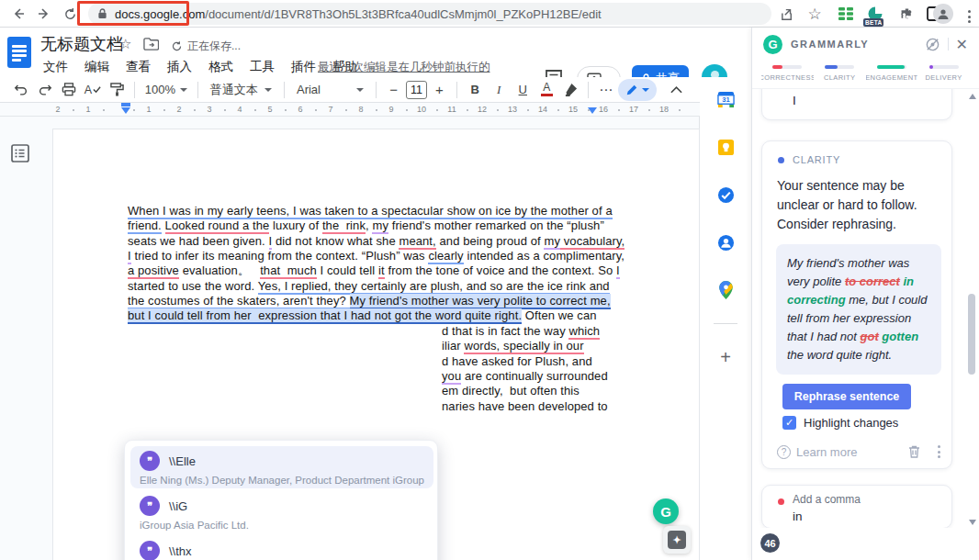 This screenshot has height=560, width=979. Describe the element at coordinates (726, 290) in the screenshot. I see `maps-icon` at that location.